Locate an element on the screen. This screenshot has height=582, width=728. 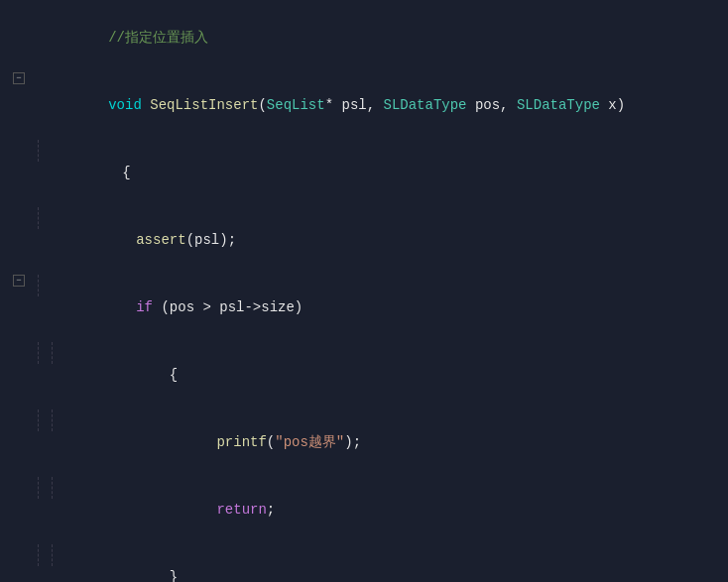
code-token: ( is located at coordinates (271, 442).